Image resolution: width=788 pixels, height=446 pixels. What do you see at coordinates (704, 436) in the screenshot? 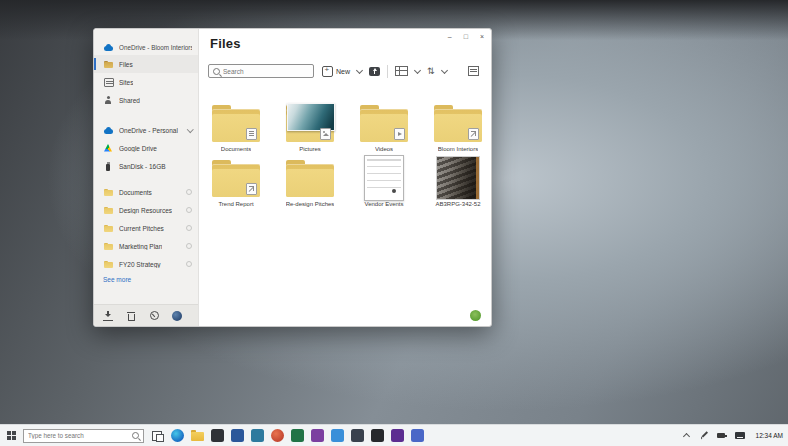
I see `pen-icon` at bounding box center [704, 436].